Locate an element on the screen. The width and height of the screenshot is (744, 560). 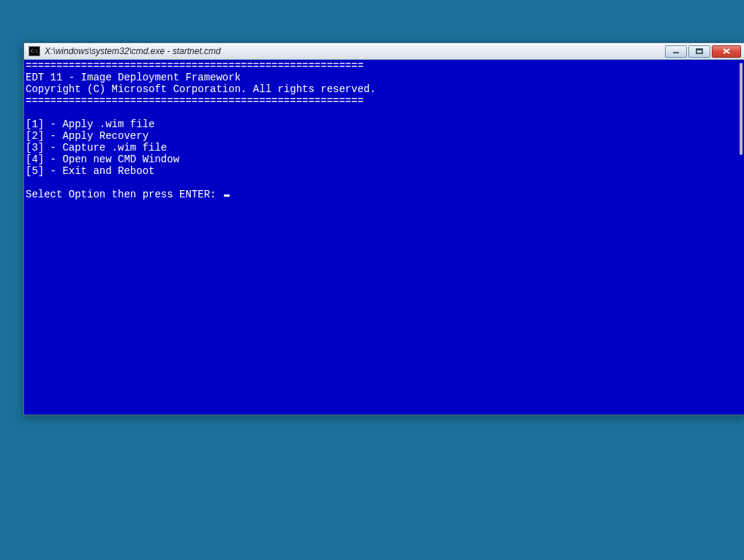
minimize-button is located at coordinates (676, 51).